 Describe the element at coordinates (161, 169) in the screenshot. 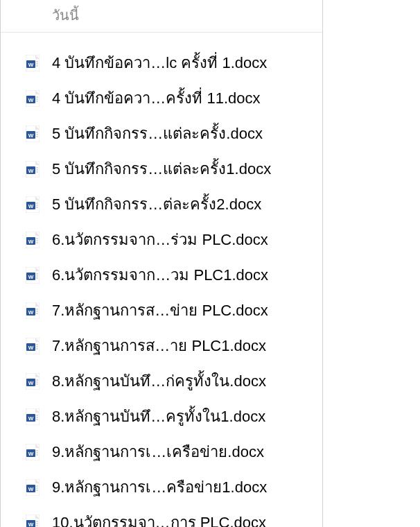

I see `file-item: W 5 บันทึกกิจกรร…แต่ละครั้ง1.docx` at that location.